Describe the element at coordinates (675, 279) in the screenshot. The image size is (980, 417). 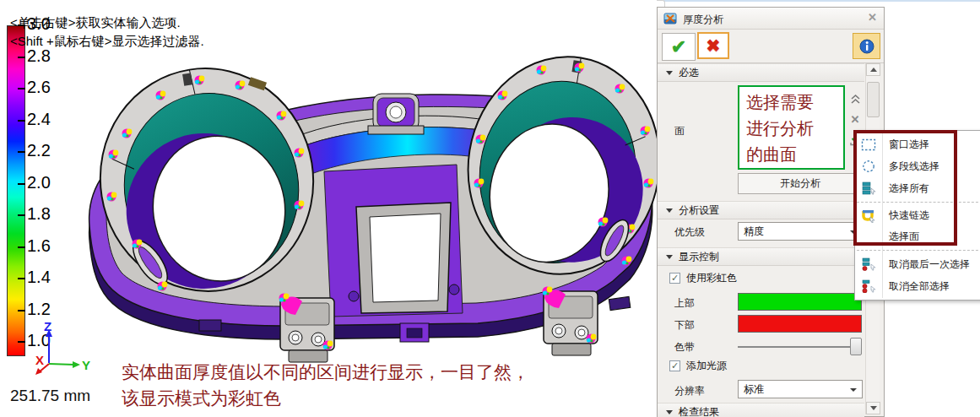
I see `rainbow-checkbox: ✓` at that location.